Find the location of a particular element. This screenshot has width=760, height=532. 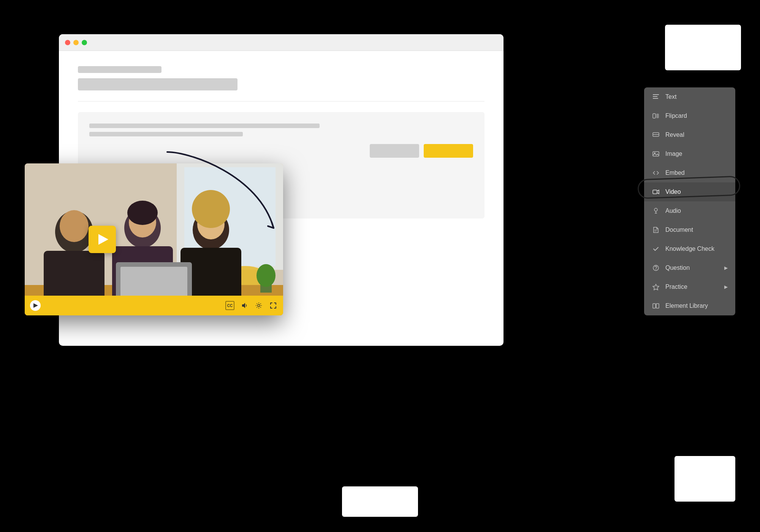

menu-item-image-label: Image is located at coordinates (674, 154).